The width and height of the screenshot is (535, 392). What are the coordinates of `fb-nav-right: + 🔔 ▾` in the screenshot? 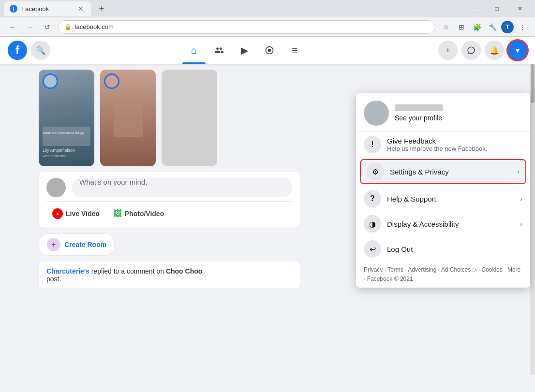 It's located at (483, 50).